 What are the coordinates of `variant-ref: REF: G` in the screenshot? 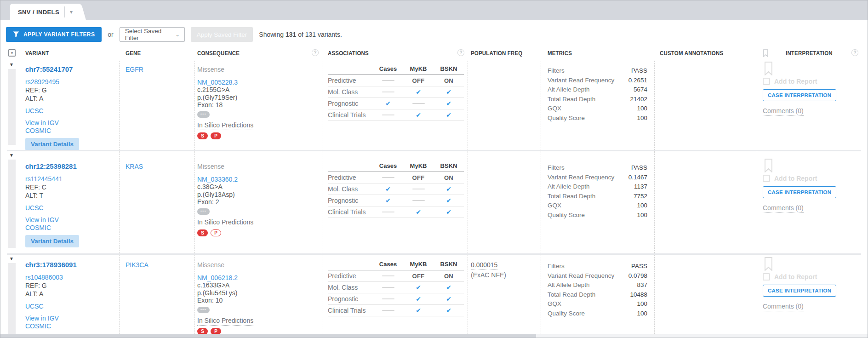 It's located at (72, 286).